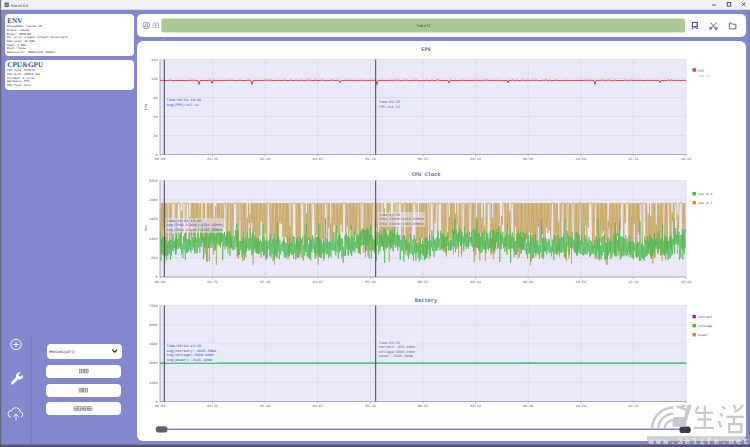 Image resolution: width=750 pixels, height=447 pixels. What do you see at coordinates (402, 224) in the screenshot?
I see `svg-text: CPU4 clock:1300.00MHz` at bounding box center [402, 224].